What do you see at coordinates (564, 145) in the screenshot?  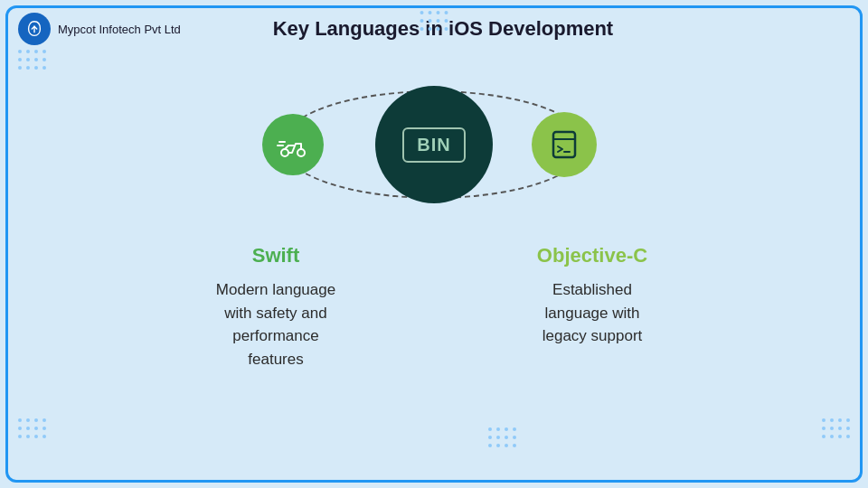 I see `objc-icon-circle` at bounding box center [564, 145].